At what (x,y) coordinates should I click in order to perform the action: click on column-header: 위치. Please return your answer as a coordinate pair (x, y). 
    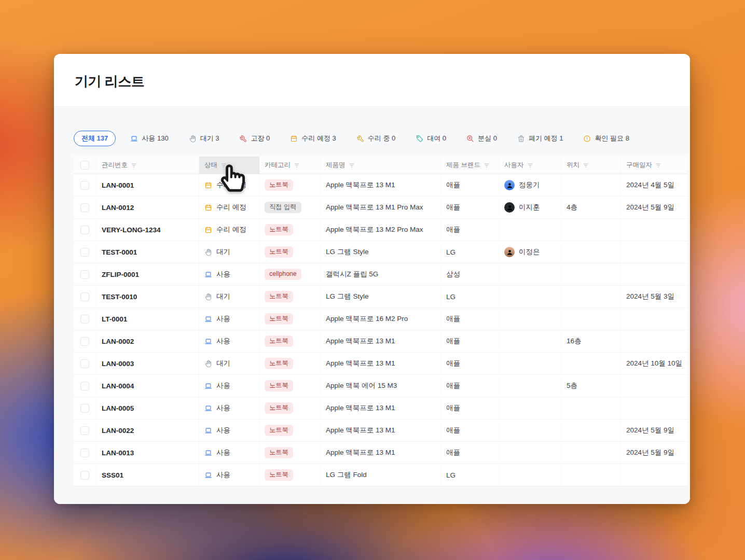
    Looking at the image, I should click on (591, 165).